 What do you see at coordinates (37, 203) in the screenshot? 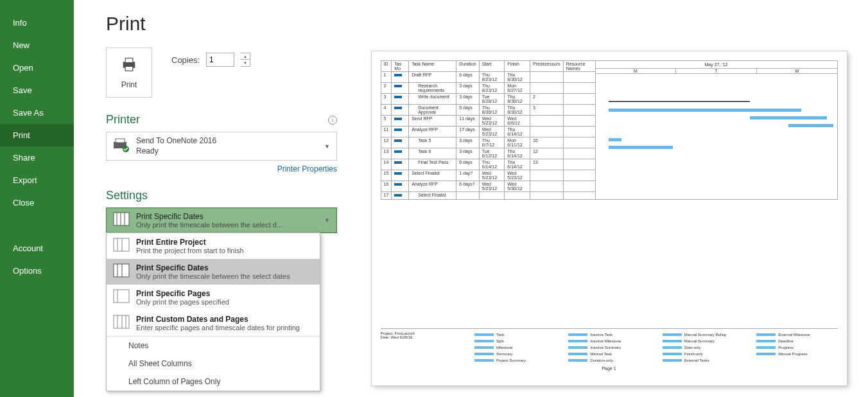
I see `sidebar-item-close: Close` at bounding box center [37, 203].